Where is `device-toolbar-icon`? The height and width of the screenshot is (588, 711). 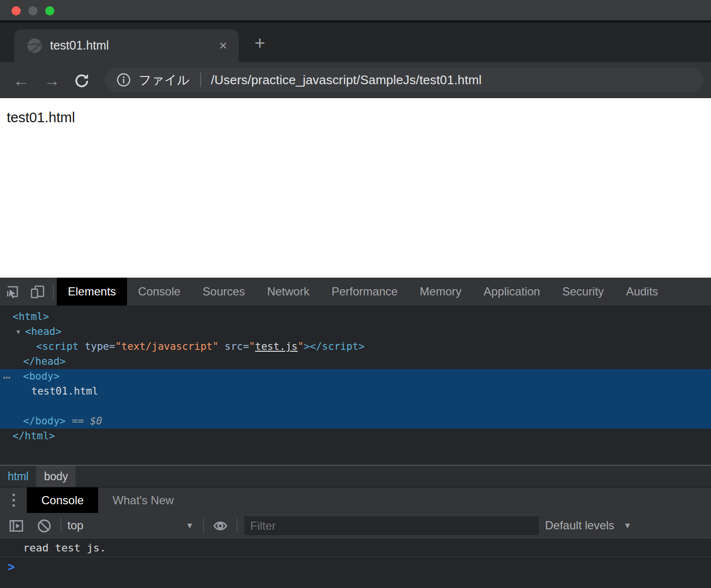 device-toolbar-icon is located at coordinates (38, 292).